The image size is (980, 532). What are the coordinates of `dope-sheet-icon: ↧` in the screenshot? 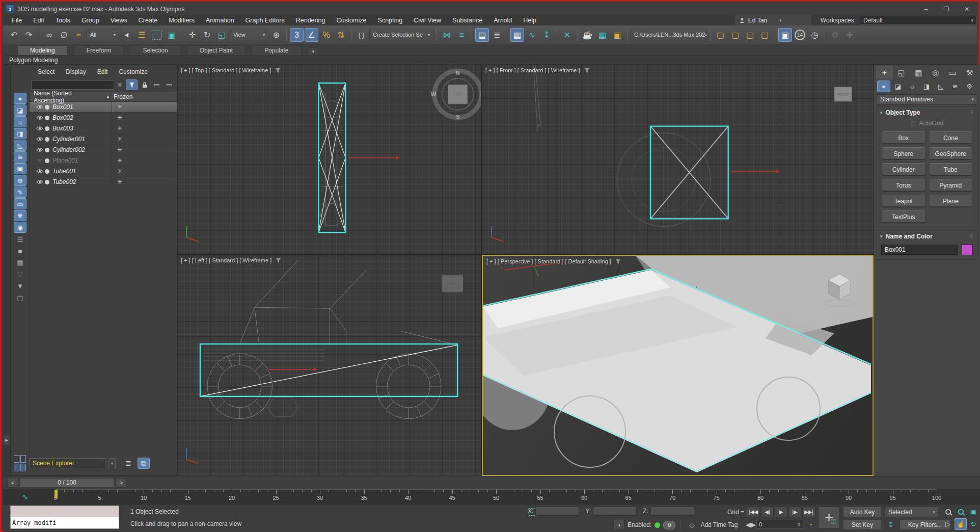 It's located at (547, 35).